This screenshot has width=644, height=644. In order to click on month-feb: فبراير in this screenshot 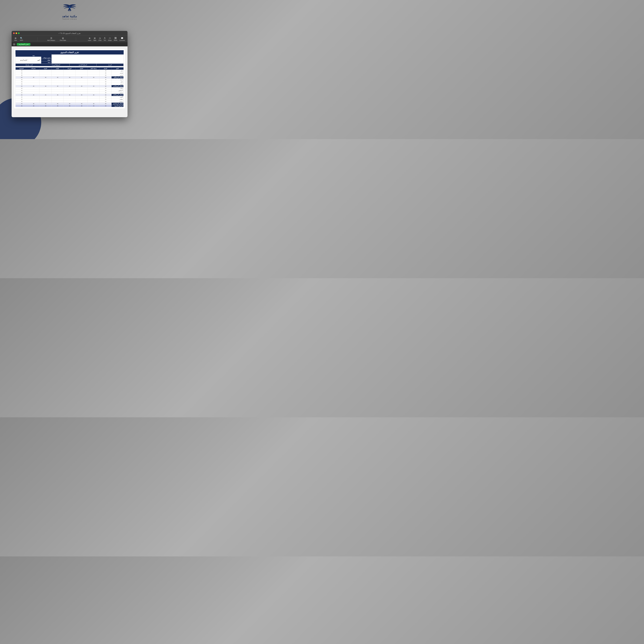, I will do `click(118, 73)`.